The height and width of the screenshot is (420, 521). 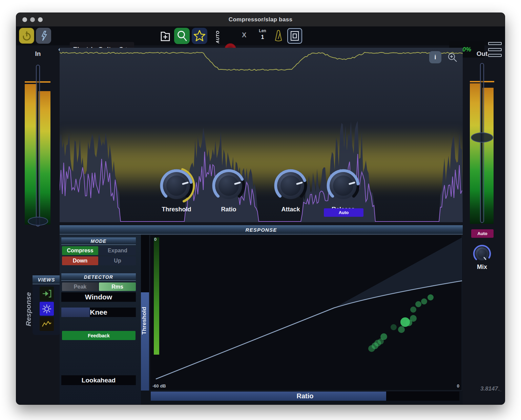 What do you see at coordinates (117, 287) in the screenshot?
I see `detector-rms-button: Rms` at bounding box center [117, 287].